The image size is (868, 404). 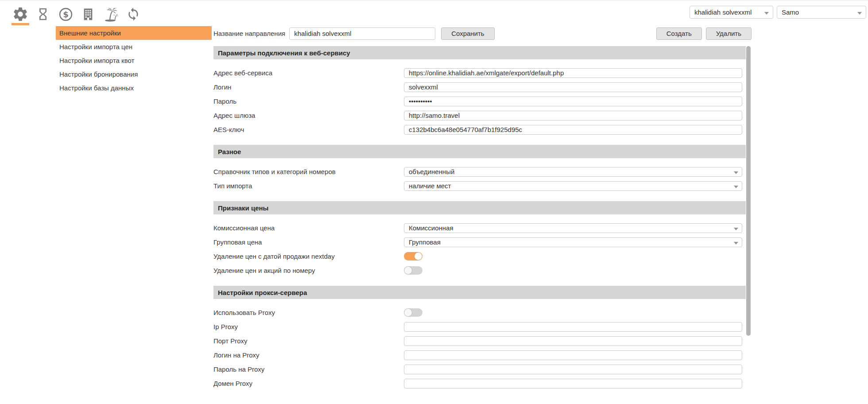 What do you see at coordinates (88, 14) in the screenshot?
I see `toolbar-button-building` at bounding box center [88, 14].